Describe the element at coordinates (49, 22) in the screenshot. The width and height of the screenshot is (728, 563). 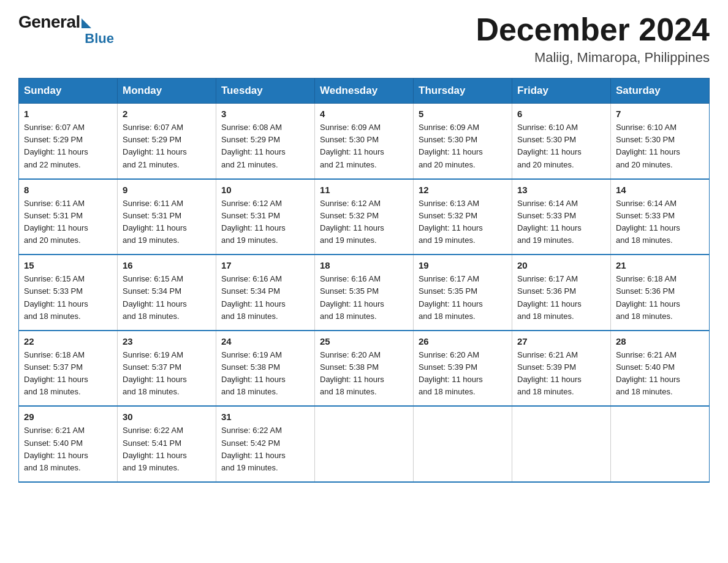
I see `logo-general-text: General` at that location.